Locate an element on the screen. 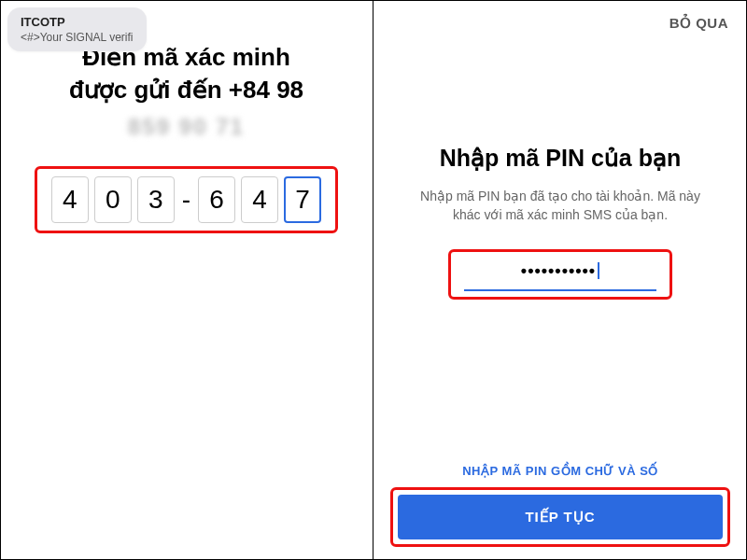 The width and height of the screenshot is (747, 560). pin-input-highlight: ••••••••••• is located at coordinates (560, 274).